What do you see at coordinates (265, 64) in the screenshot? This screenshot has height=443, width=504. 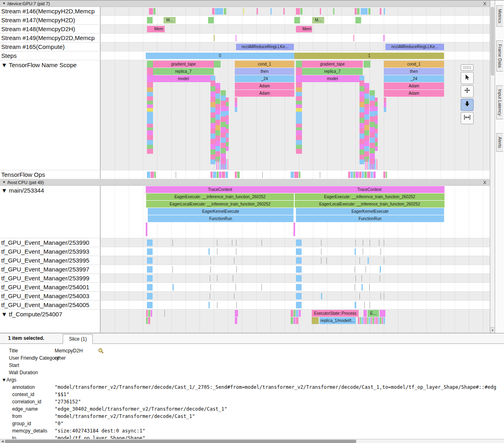 I see `timeline-slice: cond_1` at bounding box center [265, 64].